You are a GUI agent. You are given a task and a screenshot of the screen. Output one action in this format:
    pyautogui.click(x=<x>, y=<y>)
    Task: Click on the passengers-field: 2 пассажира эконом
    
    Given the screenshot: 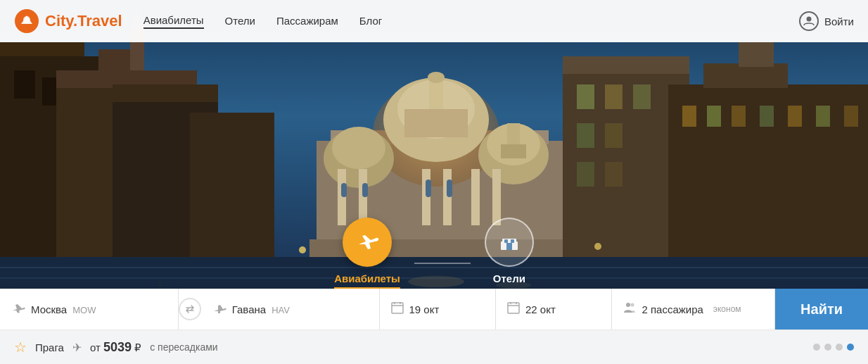 What is the action you would take?
    pyautogui.click(x=694, y=309)
    